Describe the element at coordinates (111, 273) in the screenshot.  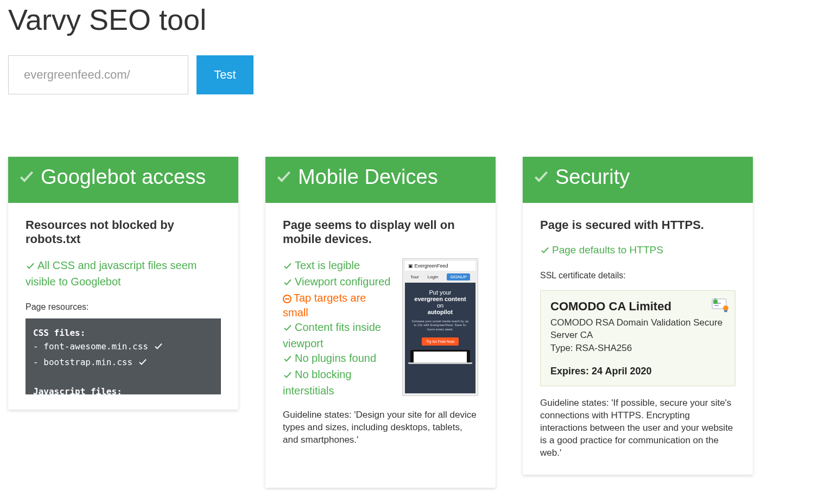
I see `check-text: All CSS and javascript files seem visibl…` at that location.